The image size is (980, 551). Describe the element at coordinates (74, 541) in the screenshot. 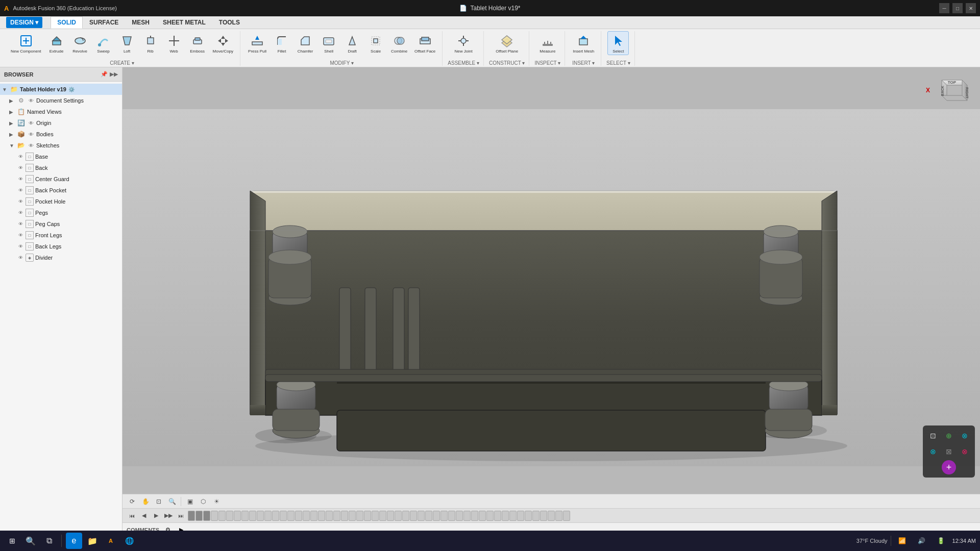

I see `edge-taskbar: e` at that location.